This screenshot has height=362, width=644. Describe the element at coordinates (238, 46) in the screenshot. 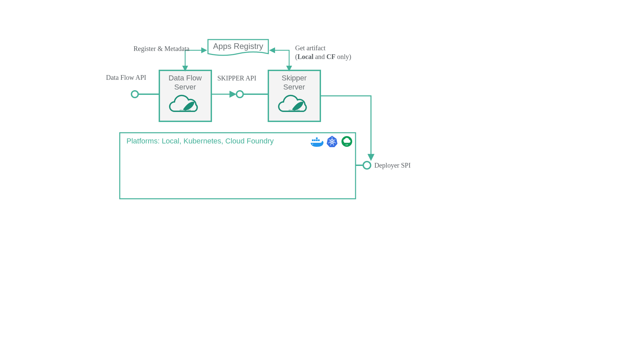

I see `apps-registry-label: Apps Registry` at that location.